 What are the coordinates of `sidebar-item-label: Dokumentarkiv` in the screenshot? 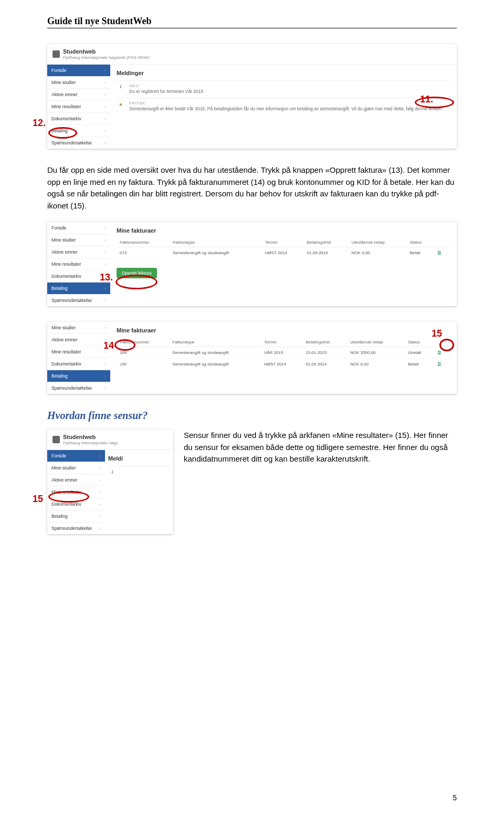 It's located at (66, 276).